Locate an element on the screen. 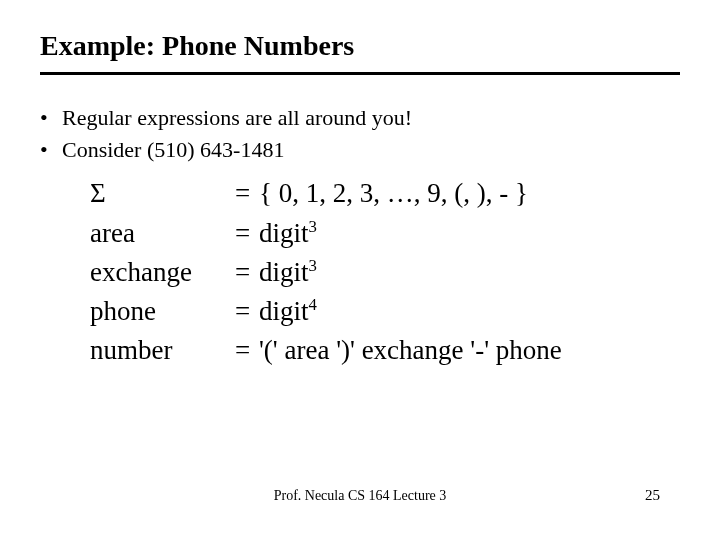 The height and width of the screenshot is (540, 720). def-row-sigma: Σ = { 0, 1, 2, 3, …, 9, (, ), - } is located at coordinates (385, 194).